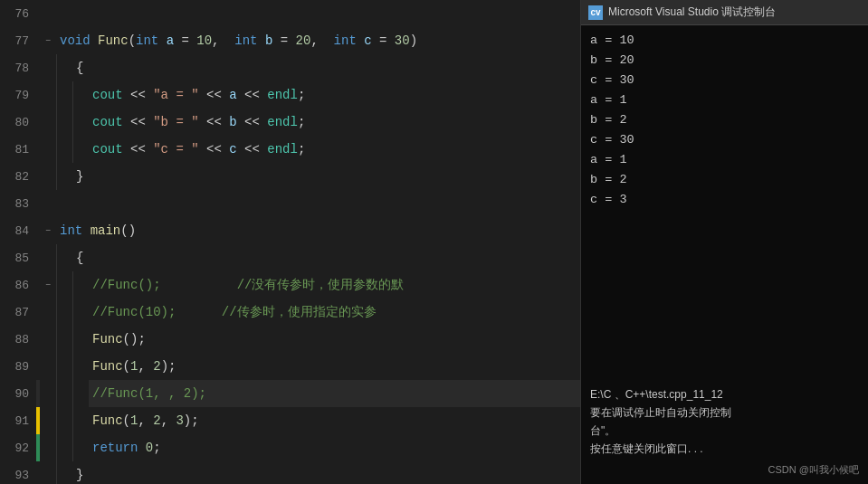  Describe the element at coordinates (319, 231) in the screenshot. I see `code-content-84: int main()` at that location.